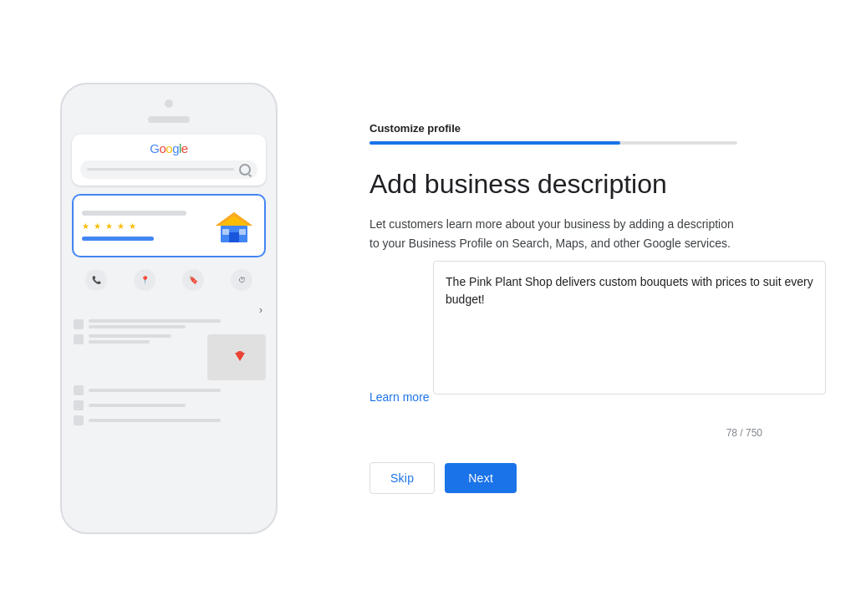 The height and width of the screenshot is (616, 856). Describe the element at coordinates (169, 358) in the screenshot. I see `map-row` at that location.